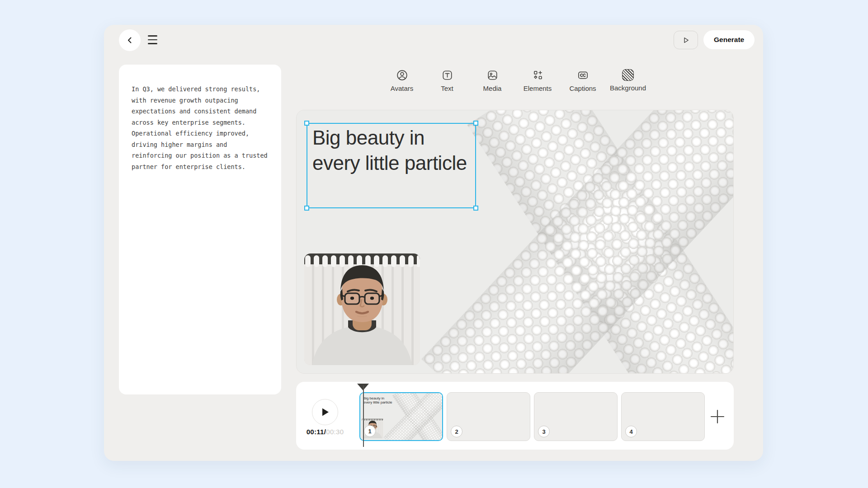 This screenshot has width=868, height=488. Describe the element at coordinates (362, 309) in the screenshot. I see `avatar-illustration` at that location.